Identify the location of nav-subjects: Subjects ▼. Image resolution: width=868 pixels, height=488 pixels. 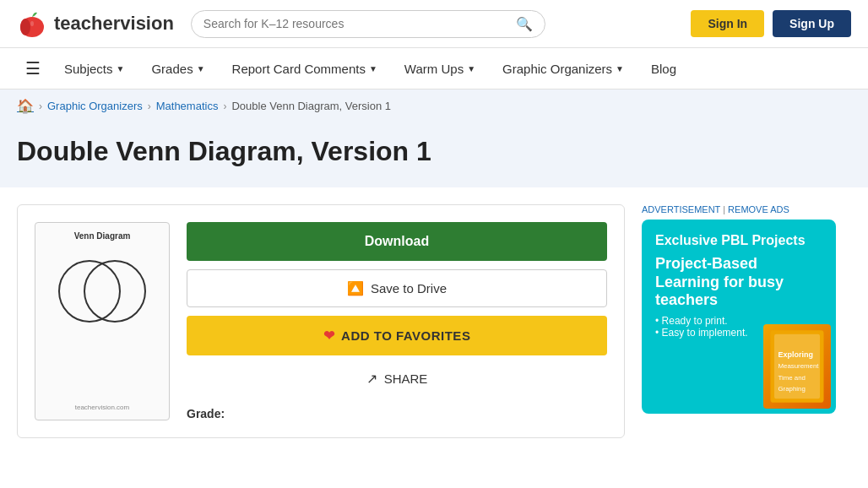
(95, 69).